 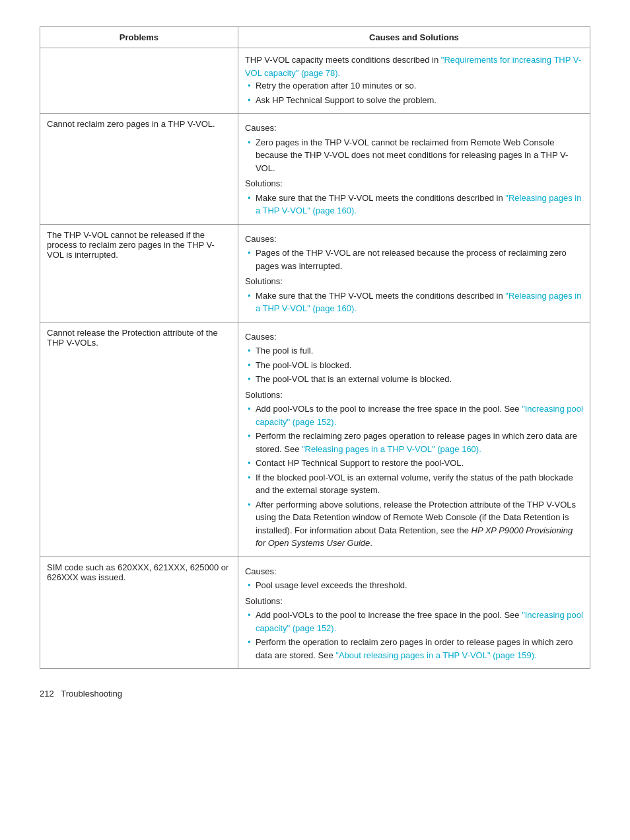 I want to click on causes-cell: Causes: Zero pages in the THP V-VOL cann…, so click(x=413, y=169).